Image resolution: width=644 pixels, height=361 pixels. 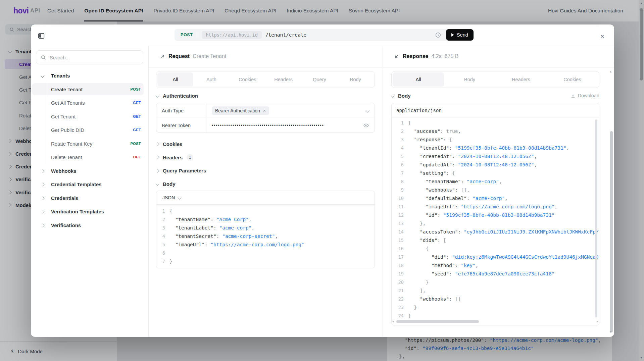 What do you see at coordinates (438, 321) in the screenshot?
I see `h-scrollbar-thumb` at bounding box center [438, 321].